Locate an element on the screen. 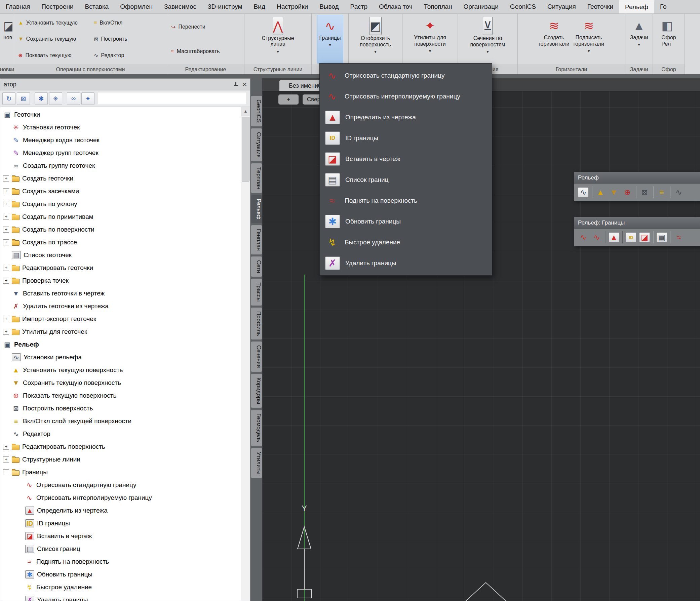 Image resolution: width=700 pixels, height=601 pixels. tree-item: ✎Менеджер кодов геоточек is located at coordinates (121, 140).